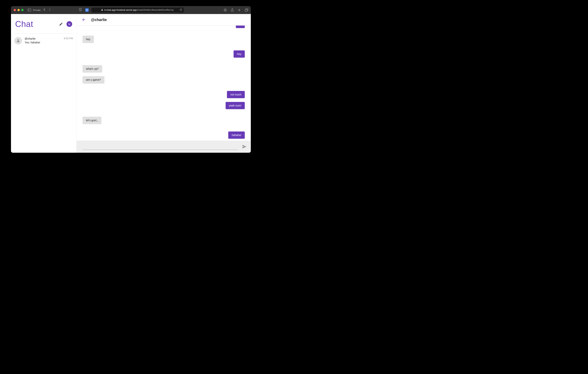 The image size is (588, 374). Describe the element at coordinates (164, 147) in the screenshot. I see `composer` at that location.